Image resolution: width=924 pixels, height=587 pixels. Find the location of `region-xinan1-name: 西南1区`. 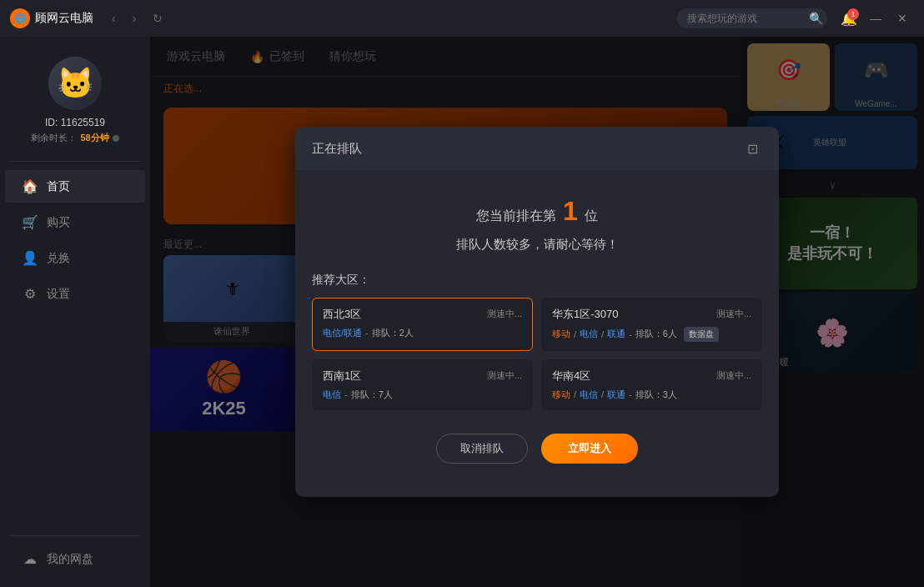

region-xinan1-name: 西南1区 is located at coordinates (342, 376).